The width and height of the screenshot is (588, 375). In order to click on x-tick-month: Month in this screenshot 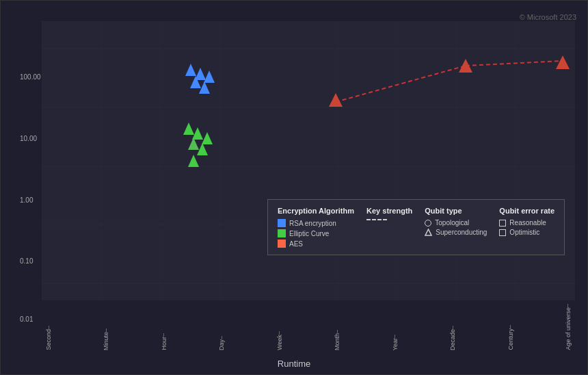, I will do `click(337, 342)`.